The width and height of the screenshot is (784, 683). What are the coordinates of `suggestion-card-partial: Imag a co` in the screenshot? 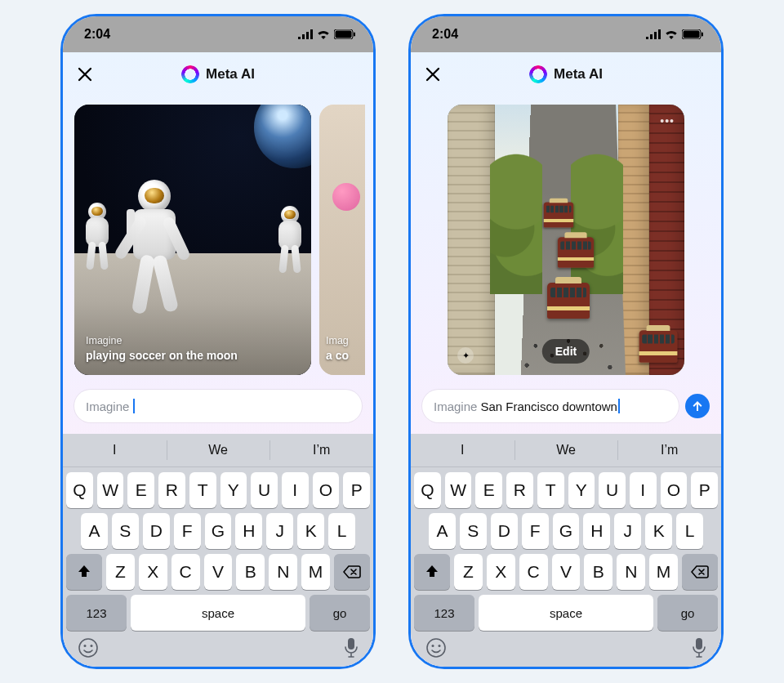 It's located at (342, 240).